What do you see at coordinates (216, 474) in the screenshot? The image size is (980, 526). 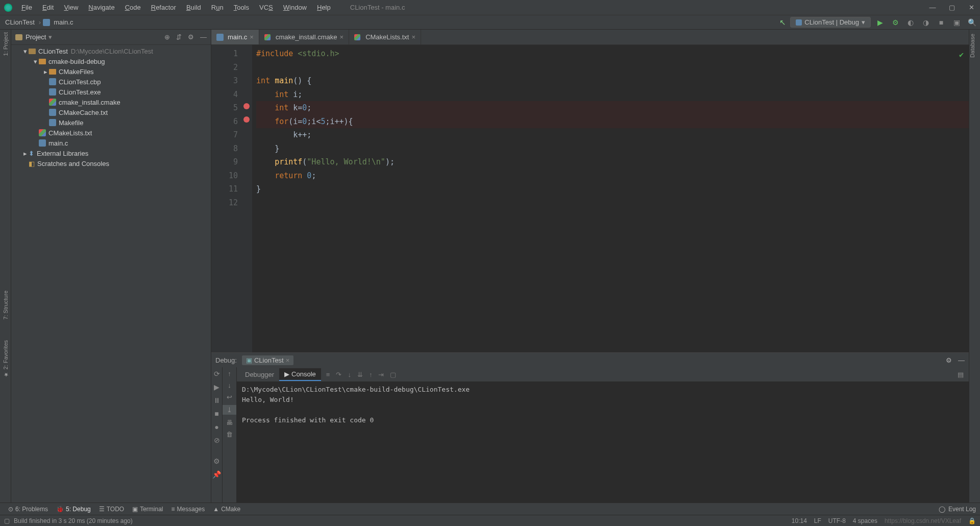 I see `pin-icon: 📌` at bounding box center [216, 474].